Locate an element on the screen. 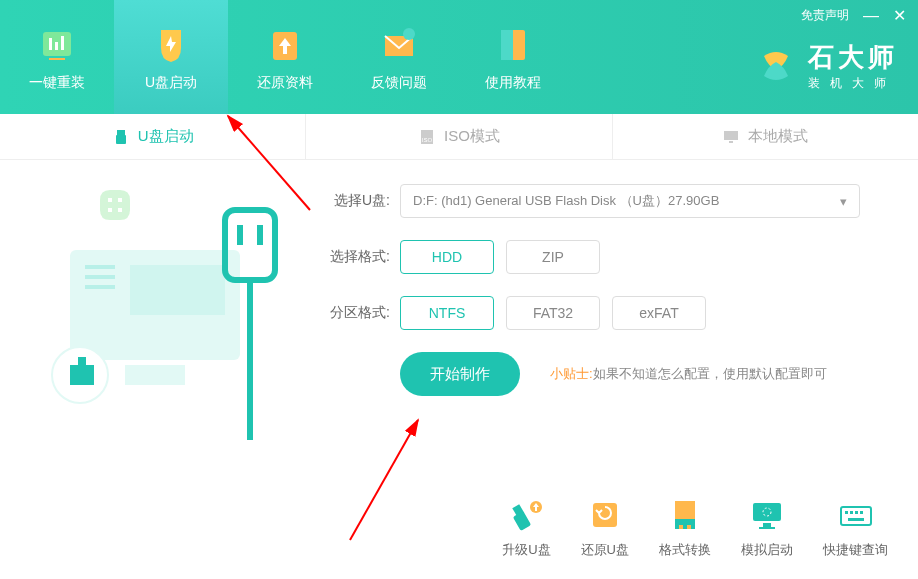  action-label: 快捷键查询 is located at coordinates (856, 550).